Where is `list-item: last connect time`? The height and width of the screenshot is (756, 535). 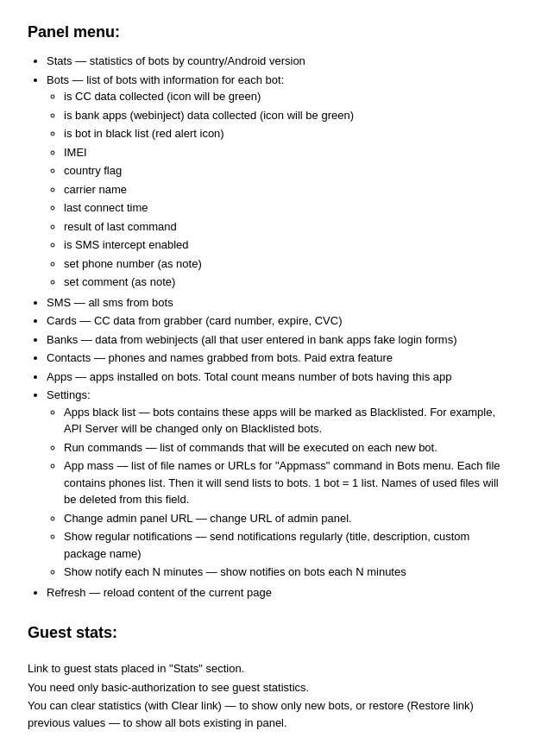
list-item: last connect time is located at coordinates (286, 208).